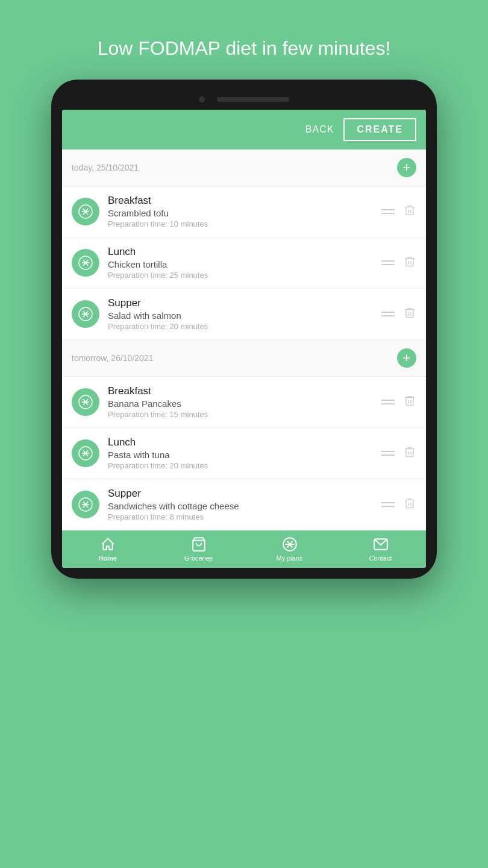  Describe the element at coordinates (381, 558) in the screenshot. I see `nav-label-contact: Contact` at that location.